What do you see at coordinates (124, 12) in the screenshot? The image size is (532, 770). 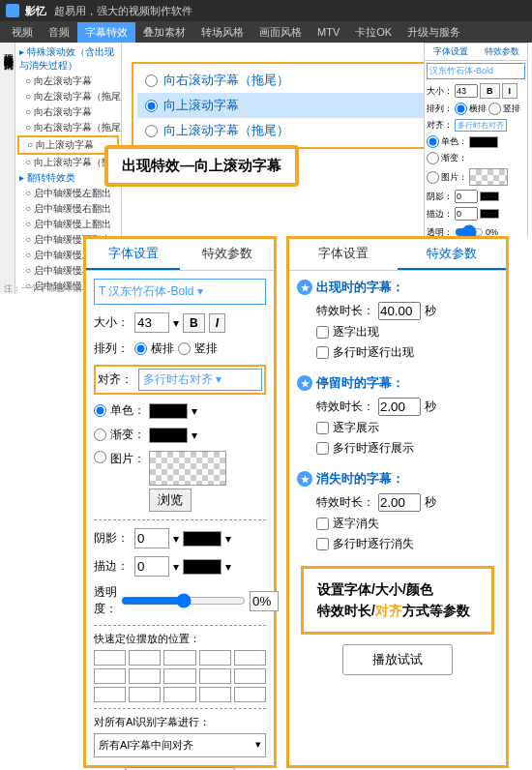 I see `app-slogan: 超易用，强大的视频制作软件` at bounding box center [124, 12].